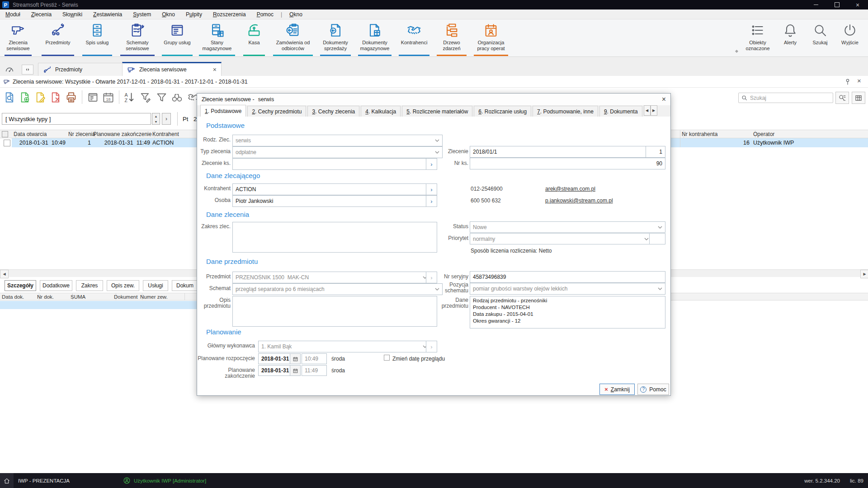  What do you see at coordinates (25, 97) in the screenshot?
I see `add-document-button` at bounding box center [25, 97].